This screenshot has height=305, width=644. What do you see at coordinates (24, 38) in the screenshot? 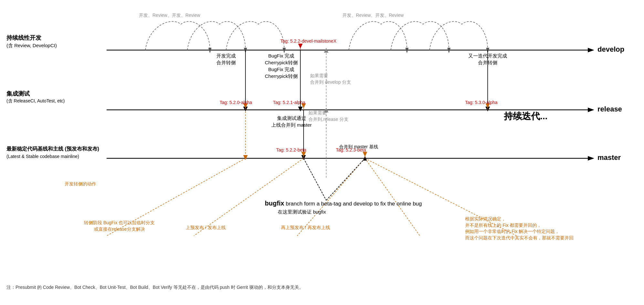
I see `continuous-dev-label: 持续线性开发` at bounding box center [24, 38].